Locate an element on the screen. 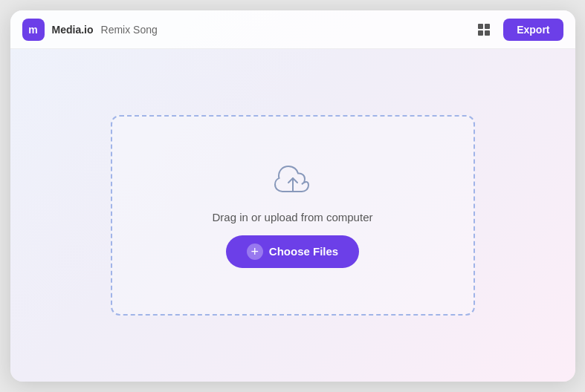  choose-files-button: + Choose Files is located at coordinates (293, 252).